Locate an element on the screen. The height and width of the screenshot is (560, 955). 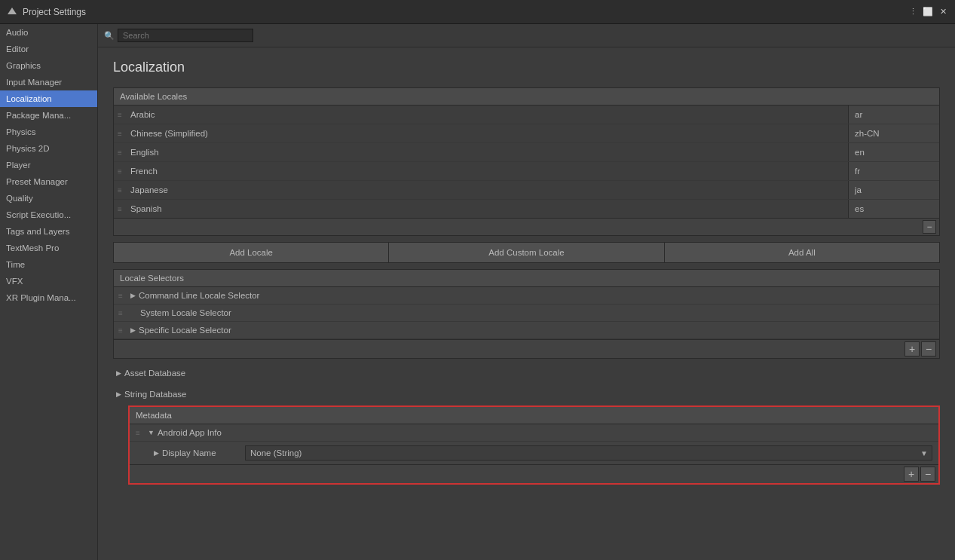
locale-selectors-header: Locale Selectors is located at coordinates (526, 279).